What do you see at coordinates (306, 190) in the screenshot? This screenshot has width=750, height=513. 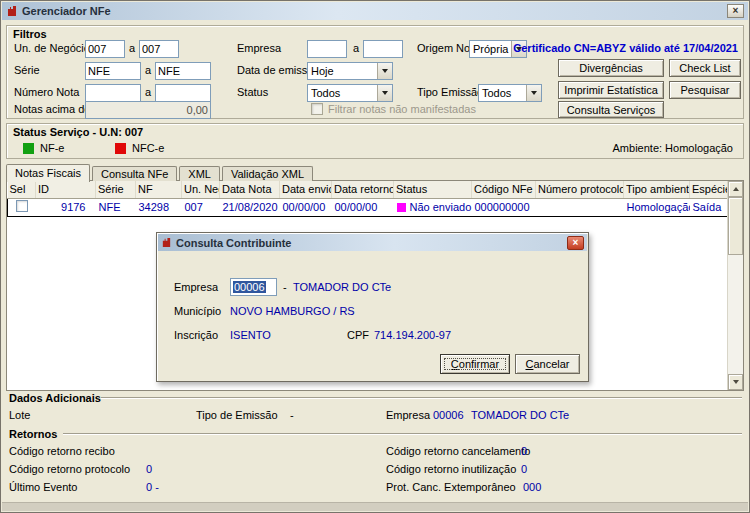 I see `col-data-envio: Data envio` at bounding box center [306, 190].